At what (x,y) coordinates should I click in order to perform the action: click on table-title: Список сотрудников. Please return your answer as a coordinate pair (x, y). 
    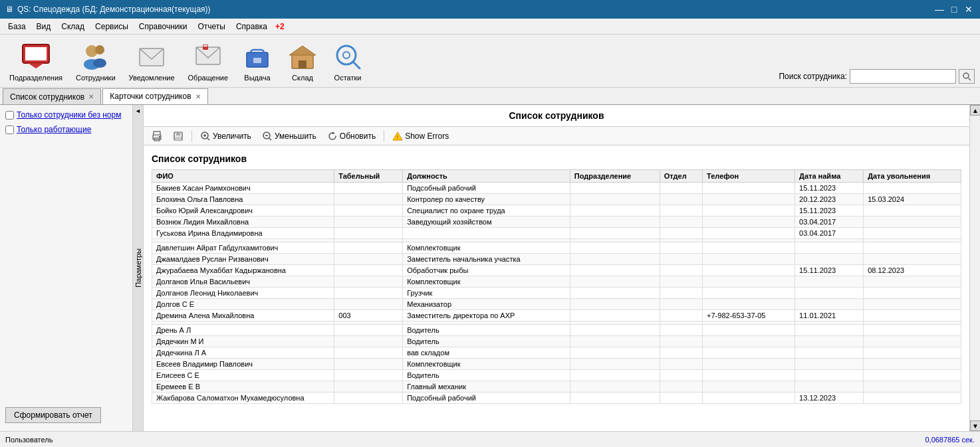
    Looking at the image, I should click on (556, 159).